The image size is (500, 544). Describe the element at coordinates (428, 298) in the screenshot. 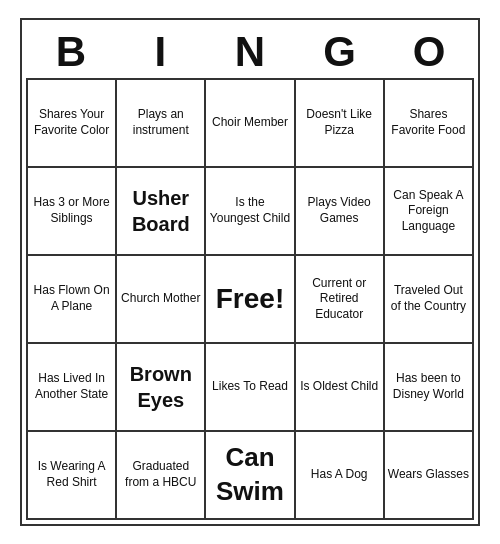

I see `cell-text-14: Traveled Out of the Country` at that location.